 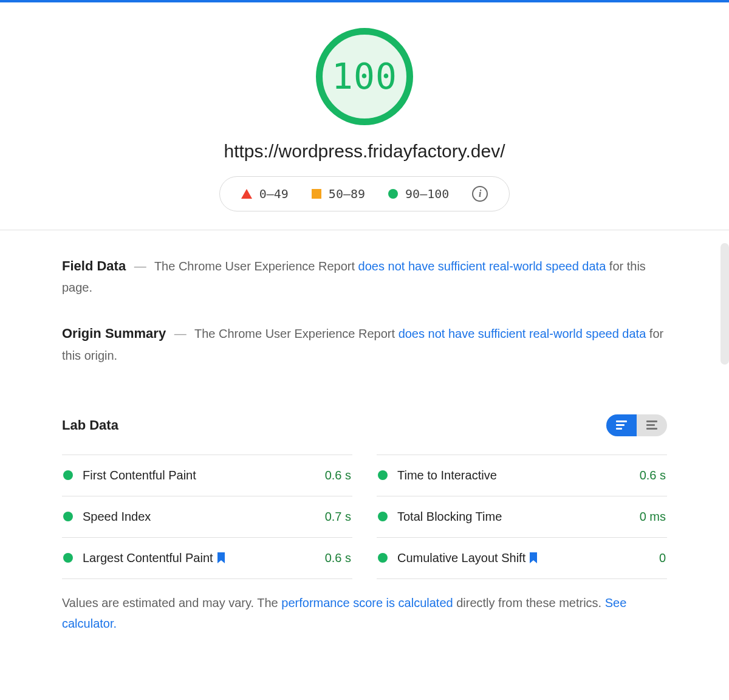 I want to click on field-data-link: does not have sufficient real-world spee…, so click(x=482, y=266).